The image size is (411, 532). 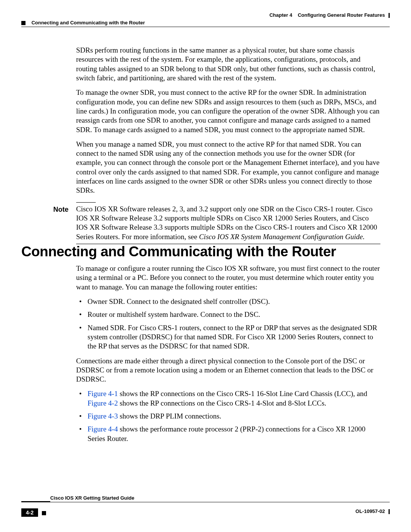 What do you see at coordinates (36, 502) in the screenshot?
I see `footer-rule-heavy` at bounding box center [36, 502].